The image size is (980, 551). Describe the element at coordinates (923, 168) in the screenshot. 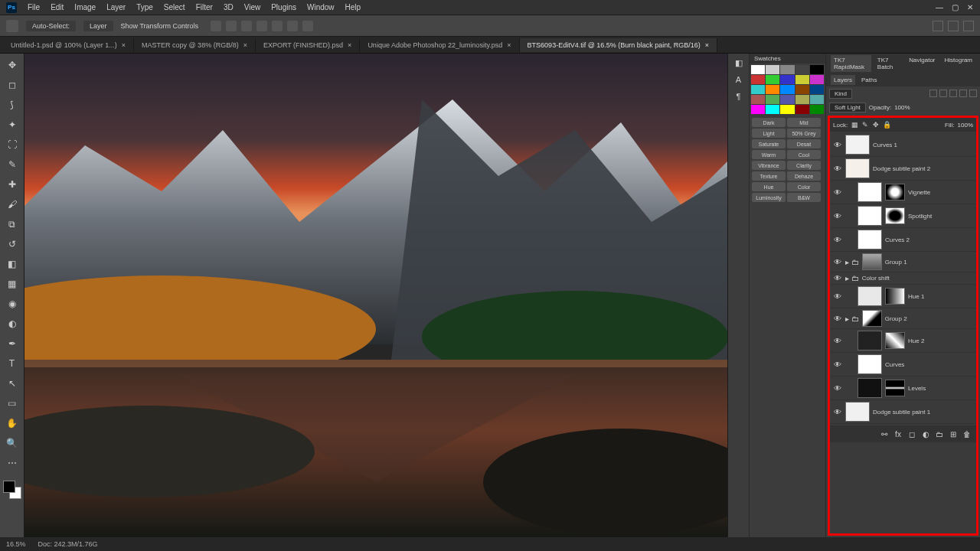

I see `layer-name: Dodge subtile paint 2` at that location.